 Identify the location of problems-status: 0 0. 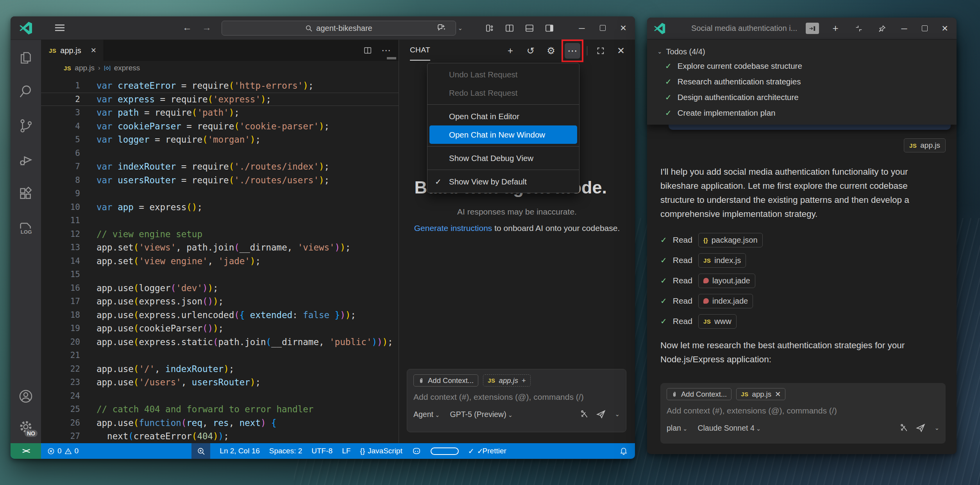
(63, 451).